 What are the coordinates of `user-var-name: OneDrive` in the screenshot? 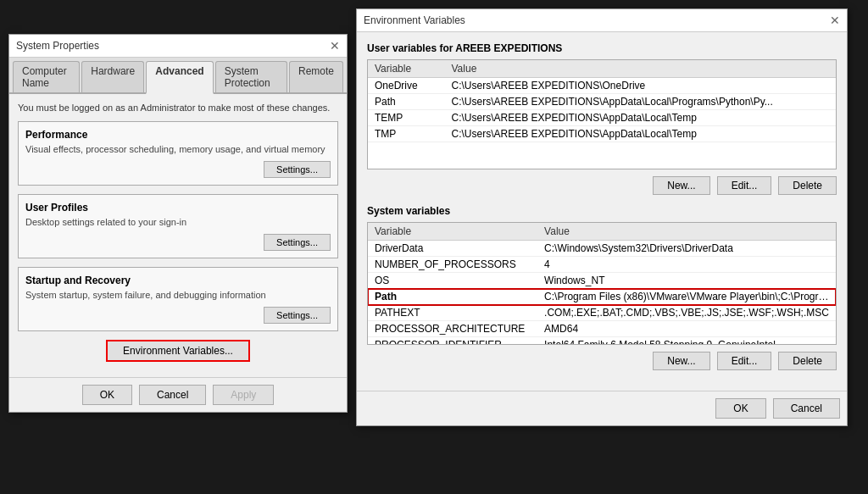 It's located at (407, 86).